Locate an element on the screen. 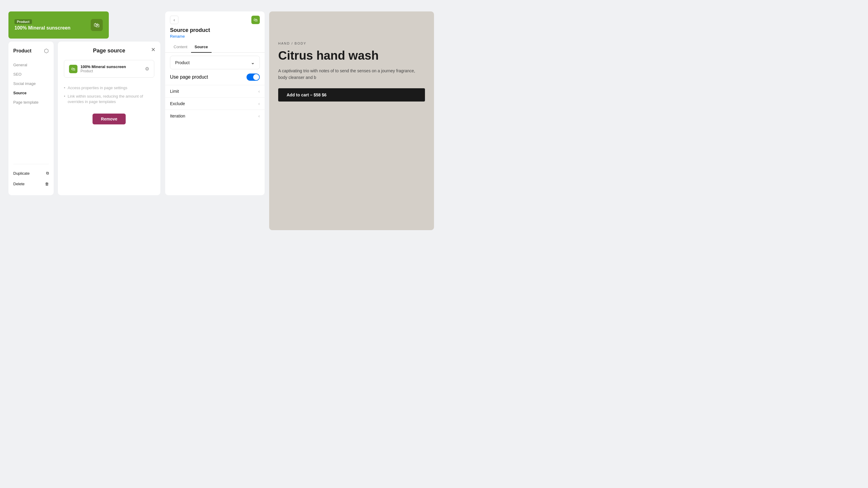  shopify-card-icon: 🛍 is located at coordinates (73, 69).